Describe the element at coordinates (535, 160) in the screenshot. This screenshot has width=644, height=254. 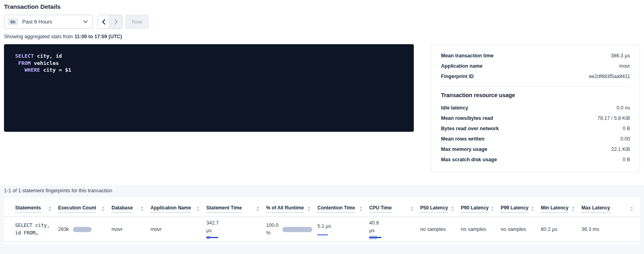
I see `resource-row-max-scratch-disk-usage: Max scratch disk usage 0 B` at that location.